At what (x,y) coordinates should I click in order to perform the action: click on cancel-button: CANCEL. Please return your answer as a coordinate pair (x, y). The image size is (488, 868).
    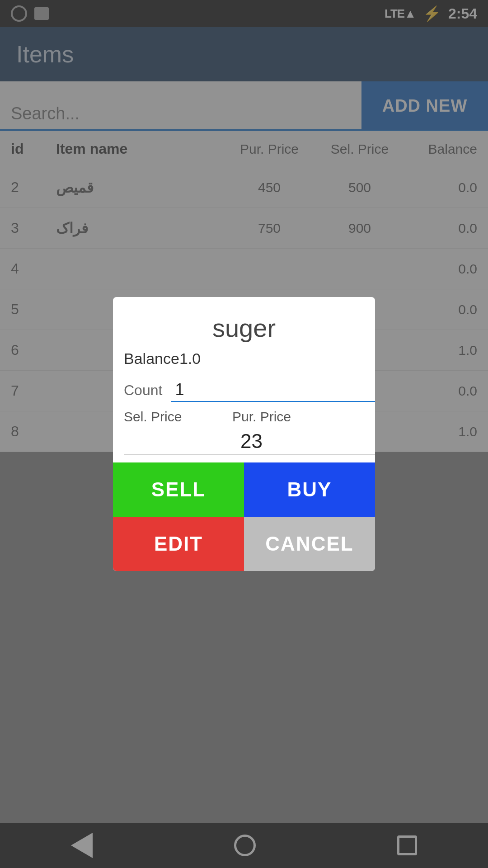
    Looking at the image, I should click on (310, 544).